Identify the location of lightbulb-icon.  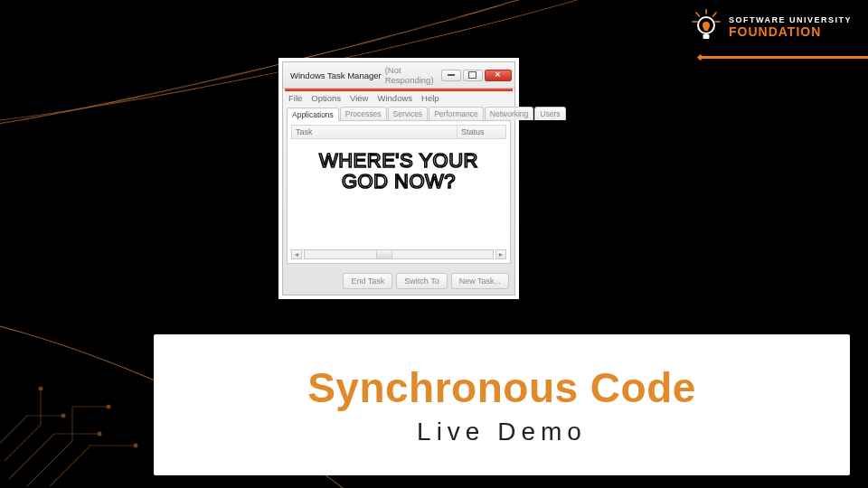
(706, 27).